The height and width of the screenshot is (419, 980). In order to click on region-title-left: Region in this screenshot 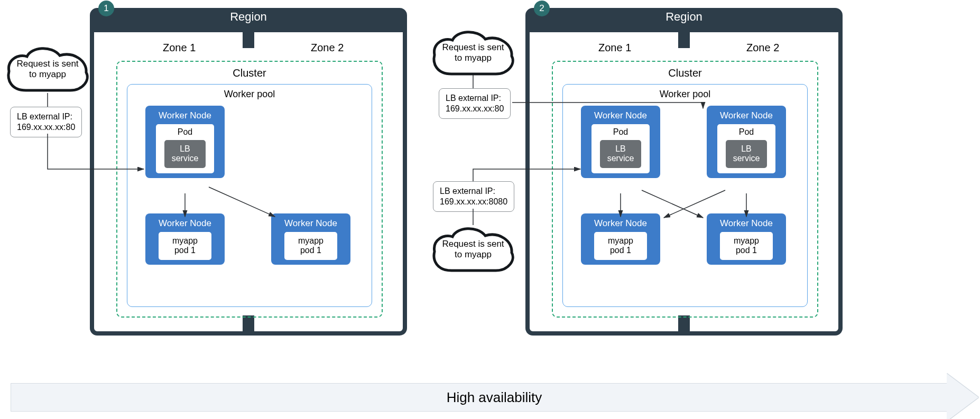, I will do `click(248, 17)`.